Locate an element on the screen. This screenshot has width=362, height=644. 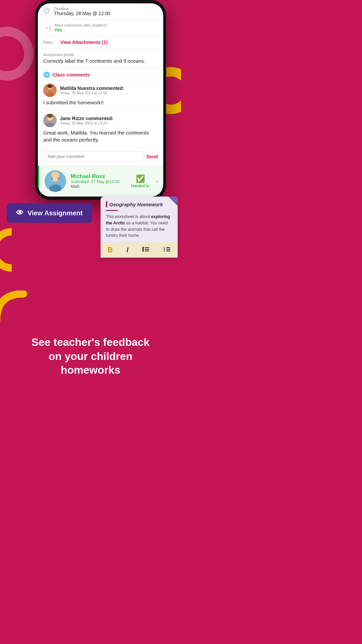
class-comments-title: Class comments is located at coordinates (71, 75).